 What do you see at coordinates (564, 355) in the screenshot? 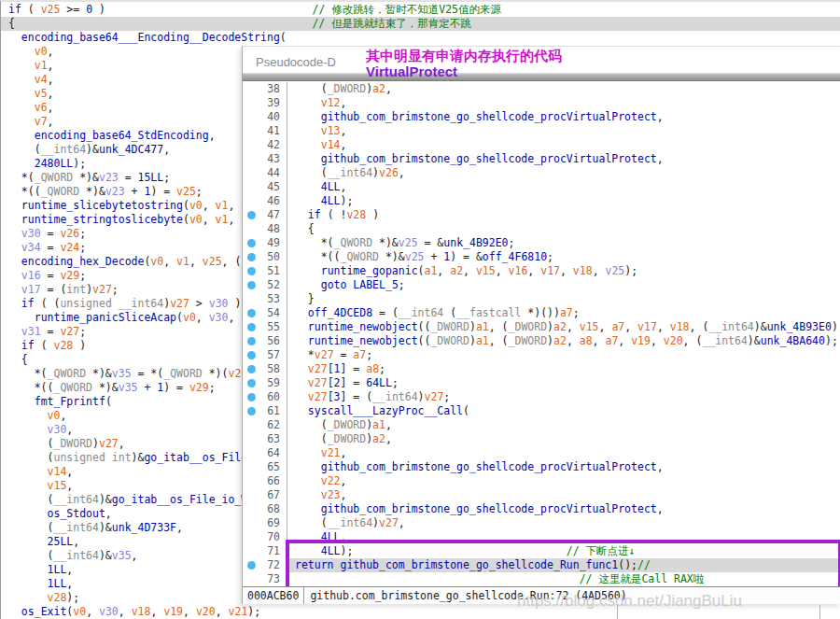
I see `code-content: *v27 = a7;` at bounding box center [564, 355].